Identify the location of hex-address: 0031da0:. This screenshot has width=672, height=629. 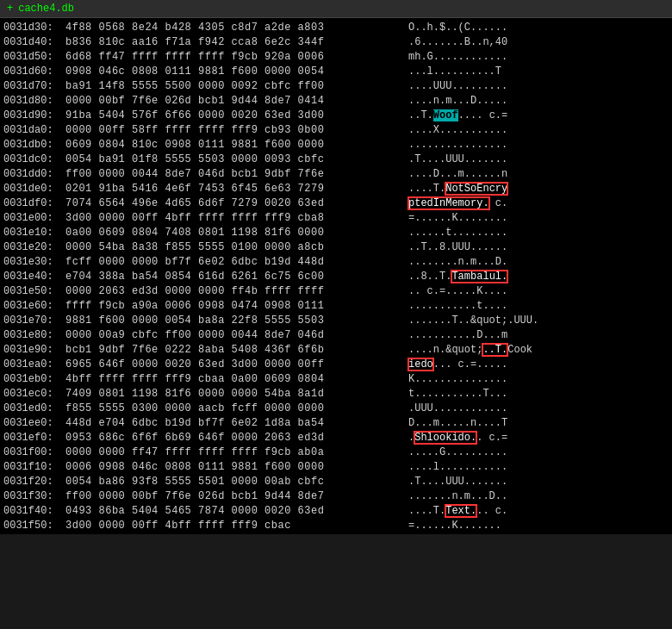
(33, 130).